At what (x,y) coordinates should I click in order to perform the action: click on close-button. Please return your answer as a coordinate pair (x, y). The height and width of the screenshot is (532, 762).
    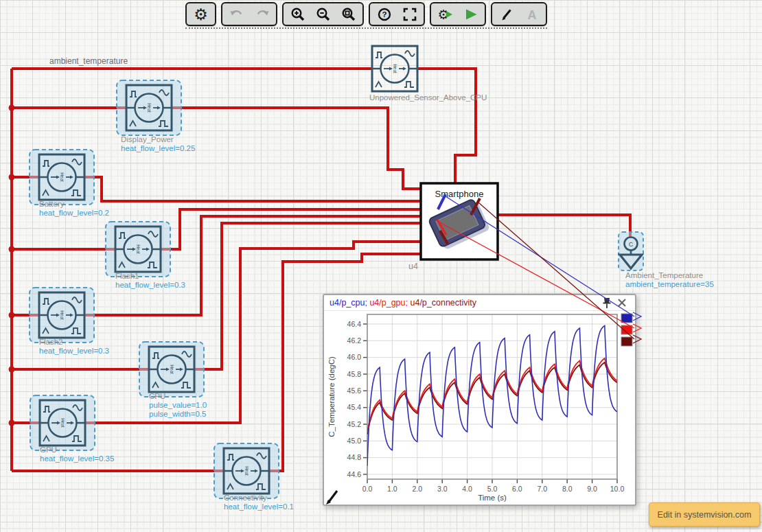
    Looking at the image, I should click on (622, 303).